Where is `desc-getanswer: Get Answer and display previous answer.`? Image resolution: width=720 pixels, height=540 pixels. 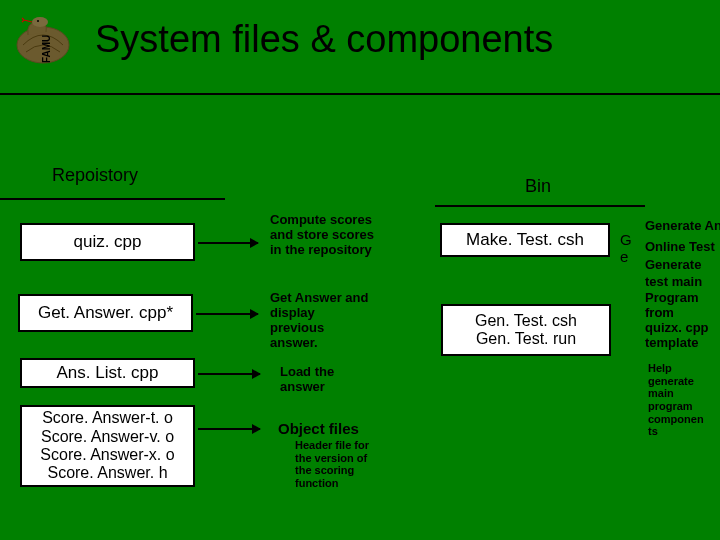 desc-getanswer: Get Answer and display previous answer. is located at coordinates (320, 321).